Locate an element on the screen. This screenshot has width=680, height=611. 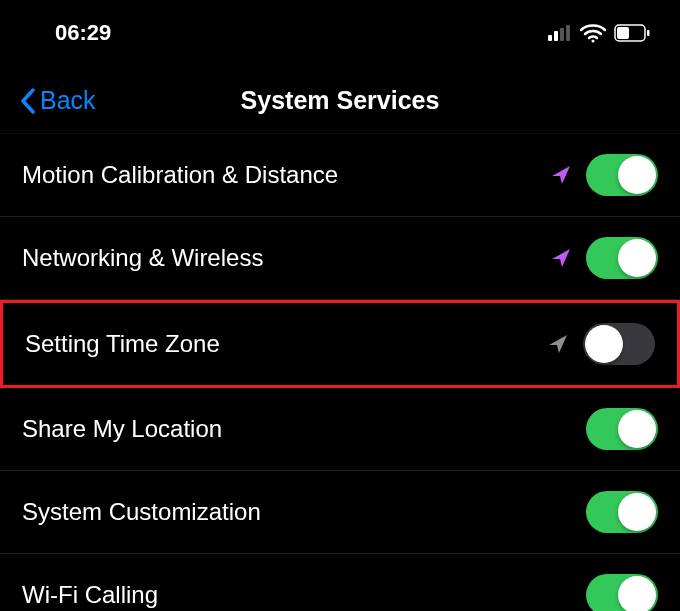
status-icons is located at coordinates (599, 33).